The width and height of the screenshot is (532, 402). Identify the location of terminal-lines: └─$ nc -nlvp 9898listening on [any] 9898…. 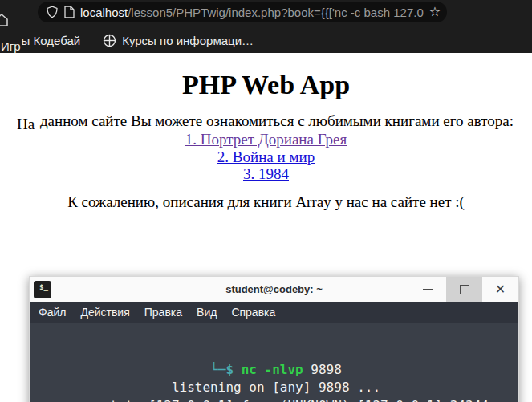
(276, 382).